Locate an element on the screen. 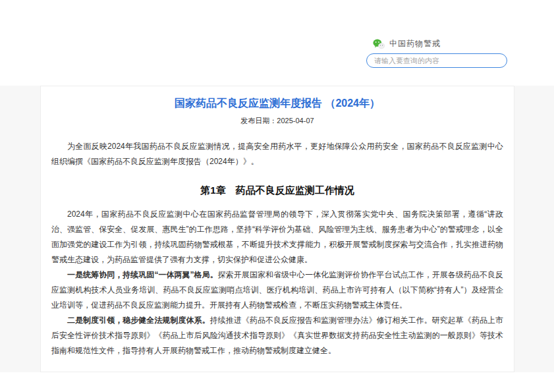 The height and width of the screenshot is (392, 554). search-box is located at coordinates (437, 61).